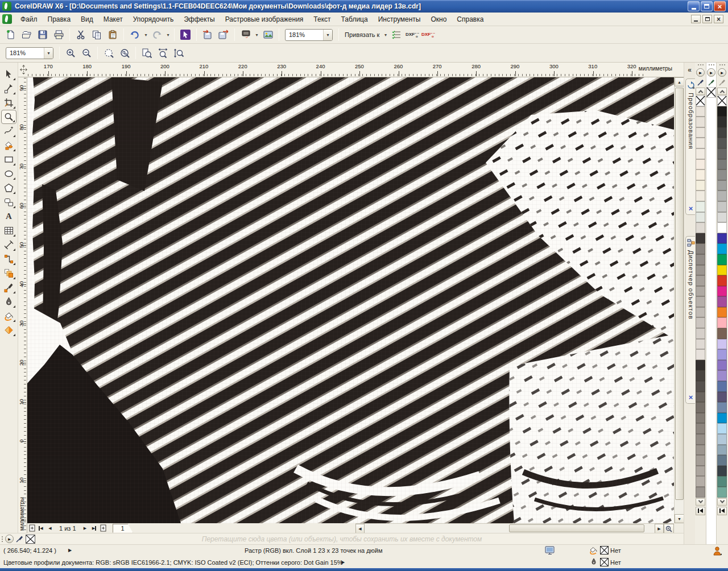 The image size is (728, 571). I want to click on undo-button, so click(135, 35).